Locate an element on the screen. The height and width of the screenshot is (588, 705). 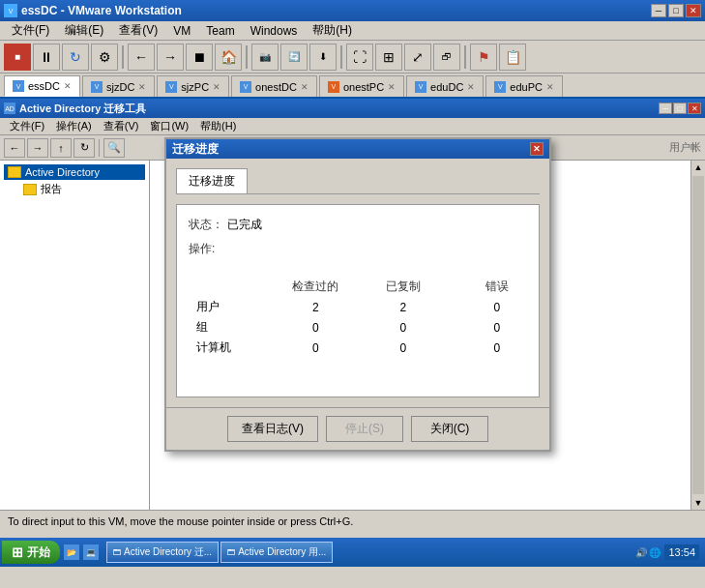
tab-edupc-icon: V is located at coordinates (500, 87).